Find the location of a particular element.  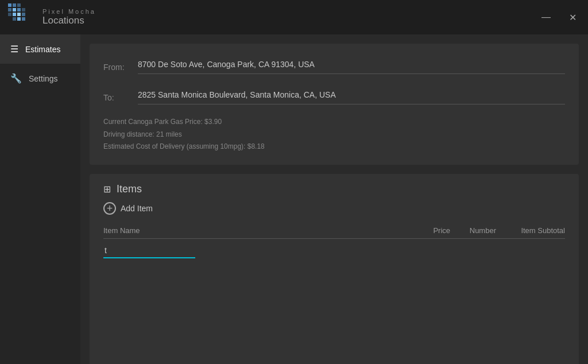

sidebar-item-label-settings: Settings is located at coordinates (44, 79).